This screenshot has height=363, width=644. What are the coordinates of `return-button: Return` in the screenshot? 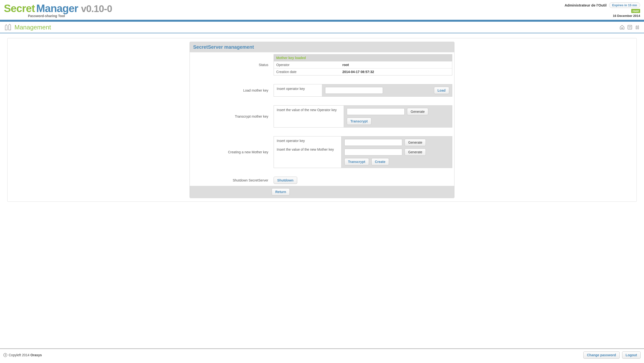 It's located at (281, 192).